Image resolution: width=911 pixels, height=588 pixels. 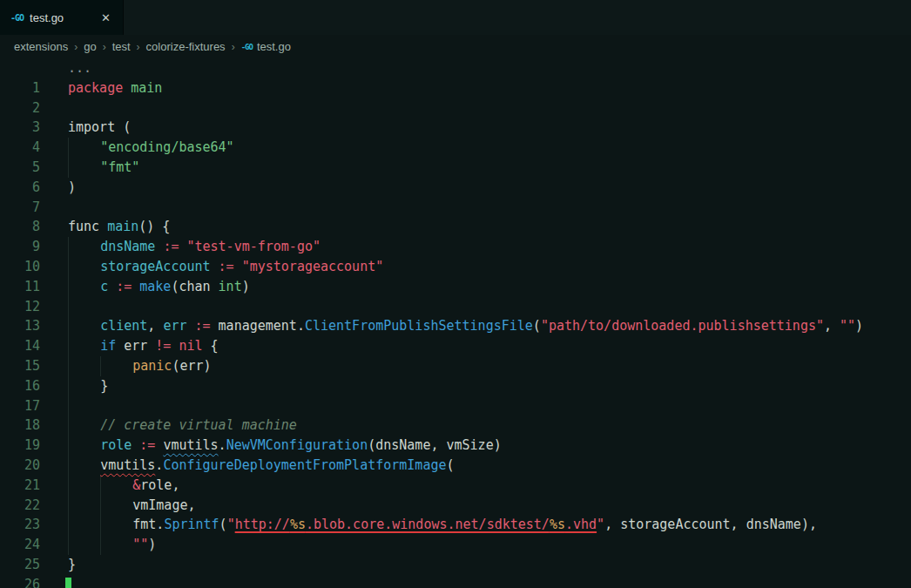 I want to click on code-line: 26, so click(x=456, y=582).